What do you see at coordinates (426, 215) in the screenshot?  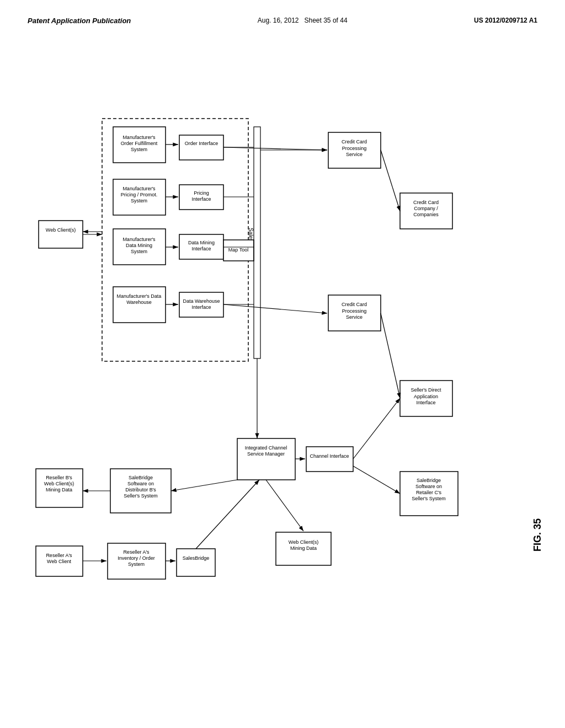 I see `svg-text: Companies` at bounding box center [426, 215].